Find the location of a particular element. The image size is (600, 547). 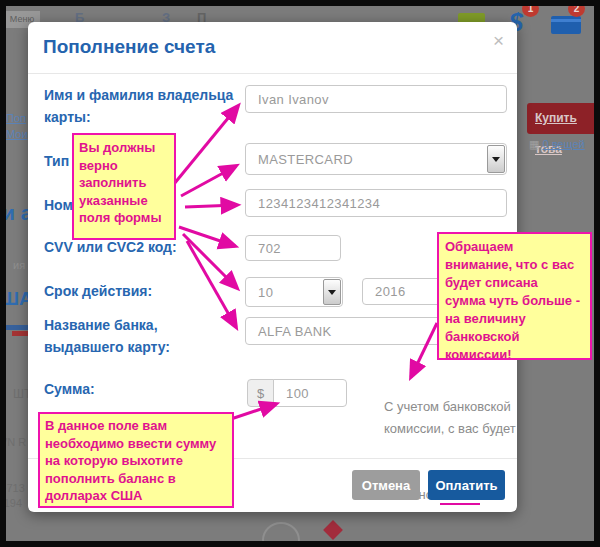

bg-text-fragment: VN R is located at coordinates (13, 442).